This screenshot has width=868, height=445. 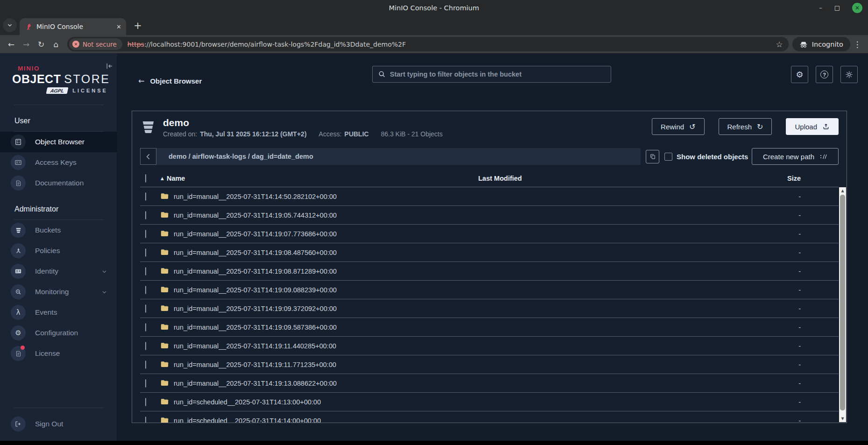 What do you see at coordinates (58, 353) in the screenshot?
I see `sidebar-item-license: License` at bounding box center [58, 353].